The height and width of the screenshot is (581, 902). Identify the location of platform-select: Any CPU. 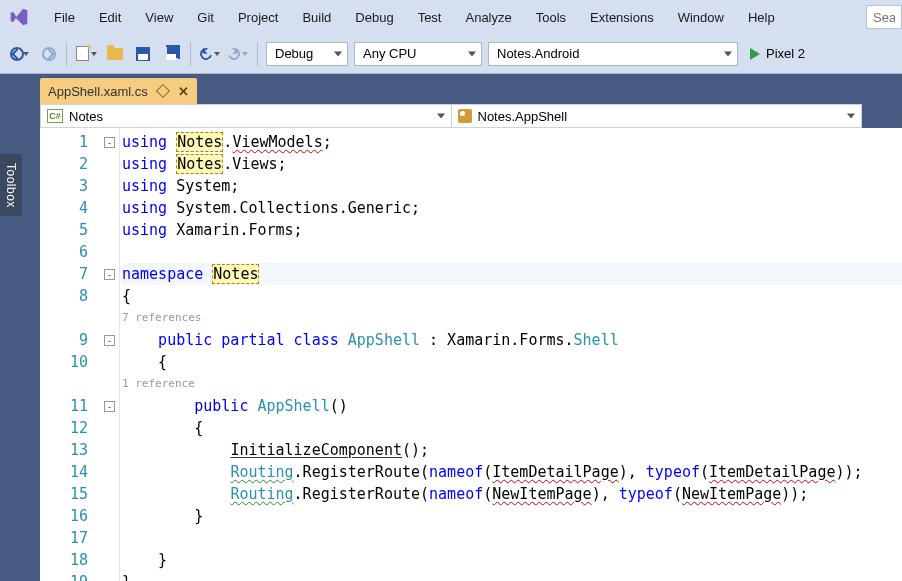
(418, 54).